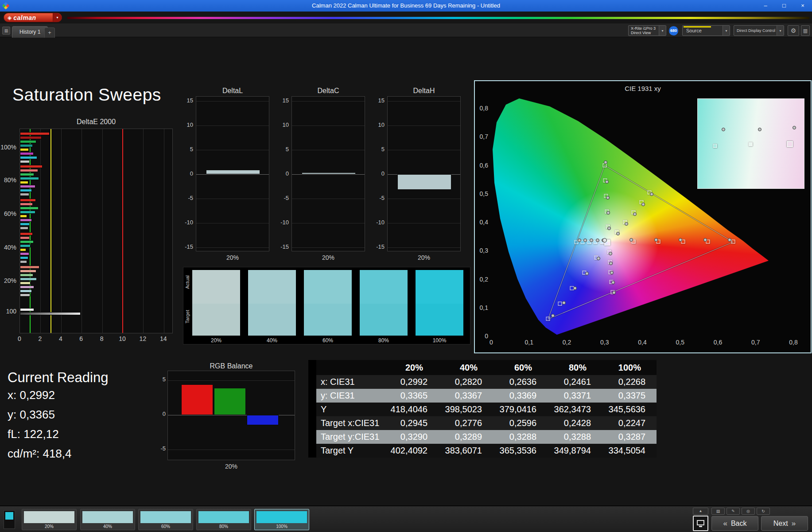  What do you see at coordinates (643, 28) in the screenshot?
I see `meter-line1: X-Rite i1Pro 3` at bounding box center [643, 28].